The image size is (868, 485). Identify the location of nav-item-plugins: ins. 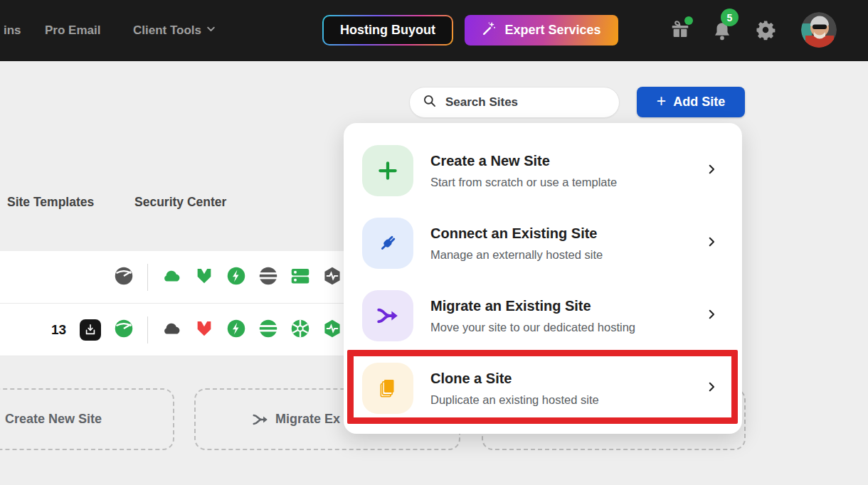
(13, 31).